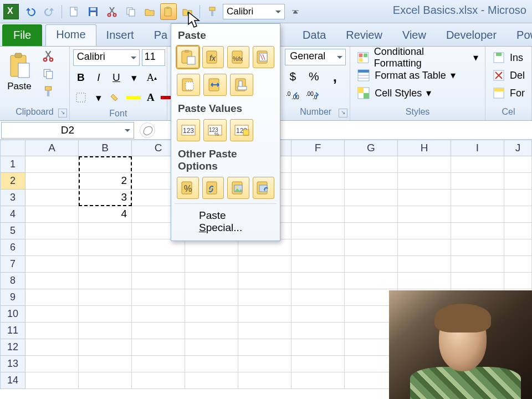 Image resolution: width=532 pixels, height=399 pixels. I want to click on cell-B1, so click(105, 165).